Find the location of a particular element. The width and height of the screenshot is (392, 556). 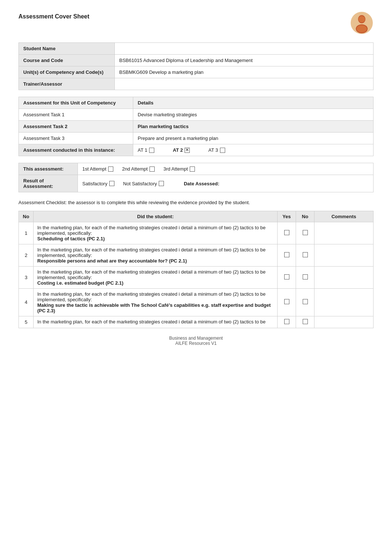

student-name-label: Student Name is located at coordinates (67, 49).